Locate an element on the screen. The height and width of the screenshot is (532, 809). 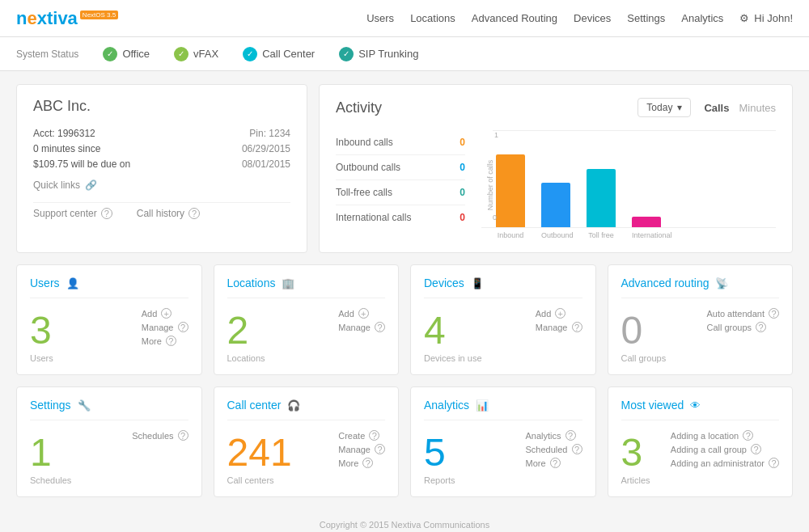
widget-users-body: 3 Users Add+ Manage? More? is located at coordinates (109, 336).